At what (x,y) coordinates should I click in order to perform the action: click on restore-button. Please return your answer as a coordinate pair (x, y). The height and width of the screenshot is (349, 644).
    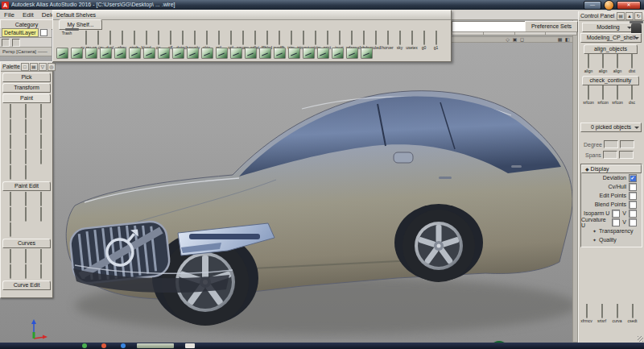
    Looking at the image, I should click on (609, 5).